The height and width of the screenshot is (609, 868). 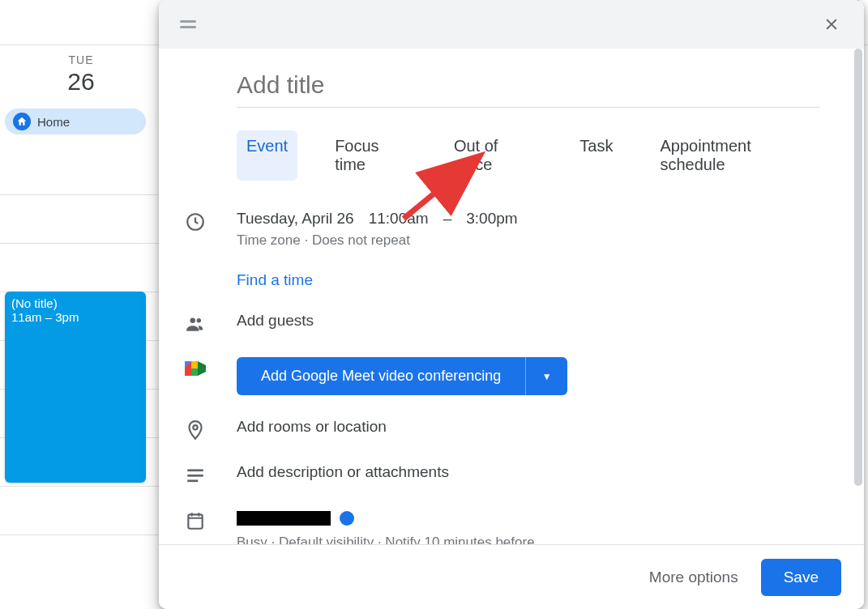 I want to click on datetime-picker: Tuesday, April 26 11:00am – 3:00pm, so click(x=526, y=219).